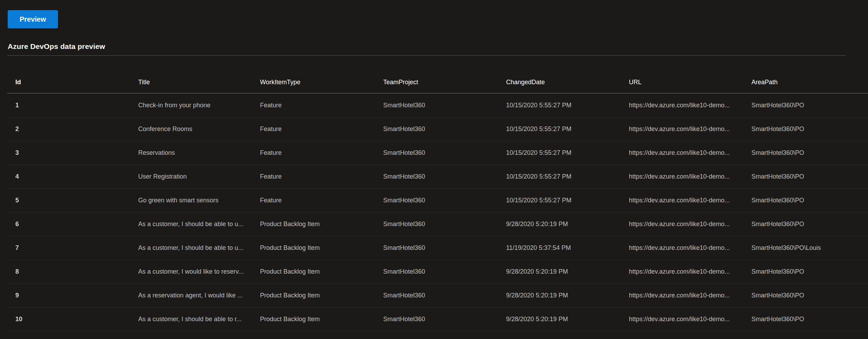  Describe the element at coordinates (438, 75) in the screenshot. I see `table-header-row: IdTitleWorkItemTypeTeamProjectChangedDat…` at that location.